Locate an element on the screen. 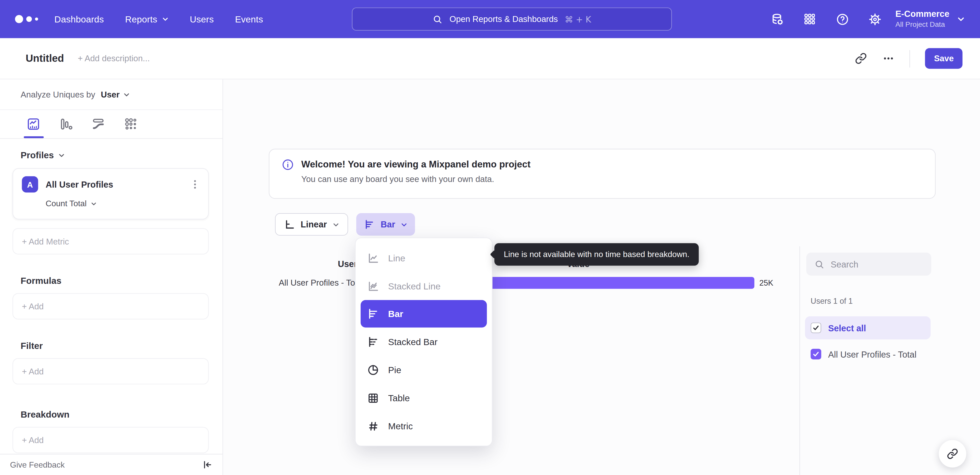 The width and height of the screenshot is (980, 475). nav-item-reports: Reports is located at coordinates (147, 19).